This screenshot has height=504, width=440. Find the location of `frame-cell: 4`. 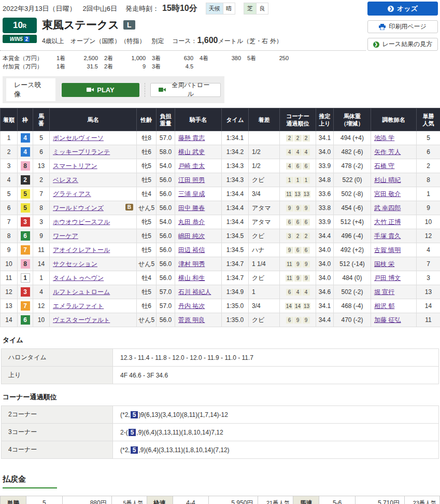

frame-cell: 4 is located at coordinates (25, 138).